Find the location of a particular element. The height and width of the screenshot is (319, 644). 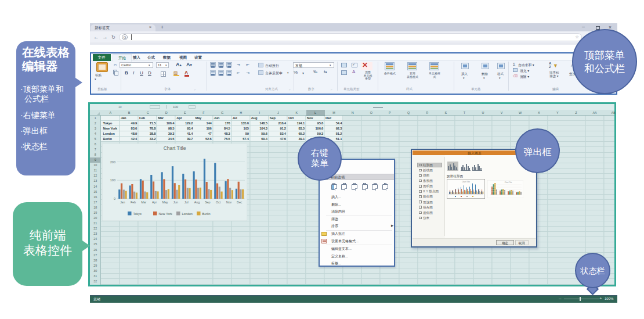

svg-text: Apr is located at coordinates (154, 202).